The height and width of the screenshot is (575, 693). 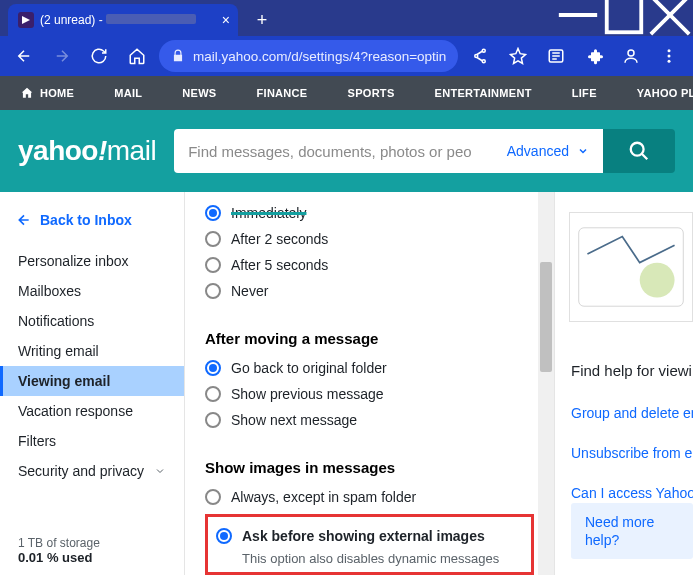 What do you see at coordinates (100, 56) in the screenshot?
I see `reload-icon` at bounding box center [100, 56].